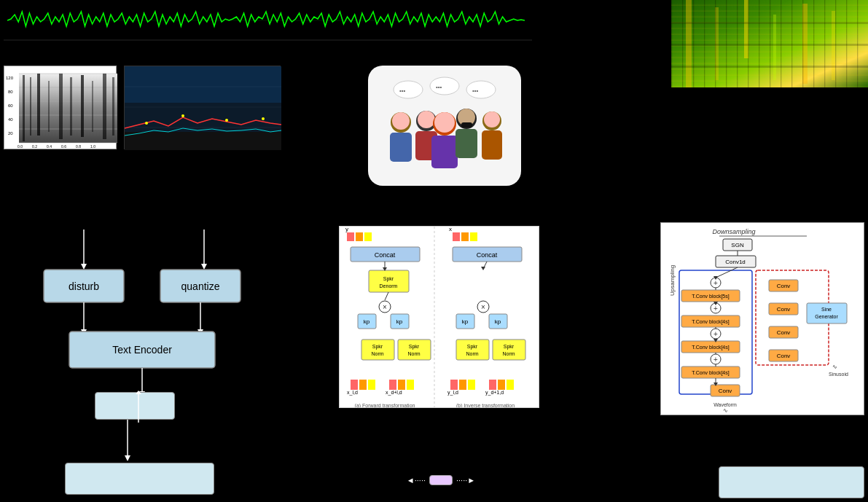 Image resolution: width=868 pixels, height=502 pixels. I want to click on svg-text: 80, so click(10, 92).